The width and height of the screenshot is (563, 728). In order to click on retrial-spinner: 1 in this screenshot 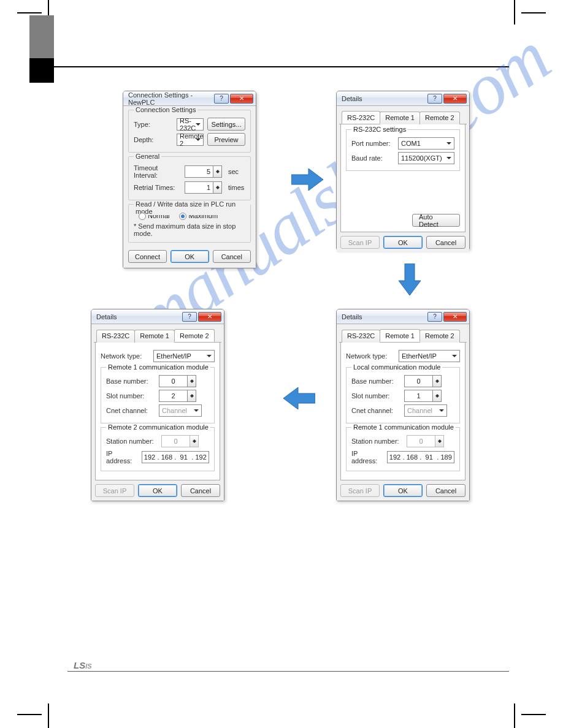, I will do `click(204, 188)`.